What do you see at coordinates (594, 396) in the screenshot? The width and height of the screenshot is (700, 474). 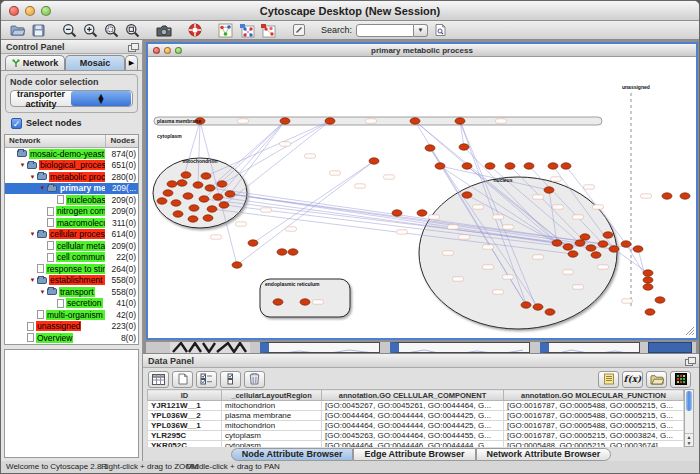 I see `col-molecular-function: annotation.GO MOLECULAR_FUNCTION` at bounding box center [594, 396].